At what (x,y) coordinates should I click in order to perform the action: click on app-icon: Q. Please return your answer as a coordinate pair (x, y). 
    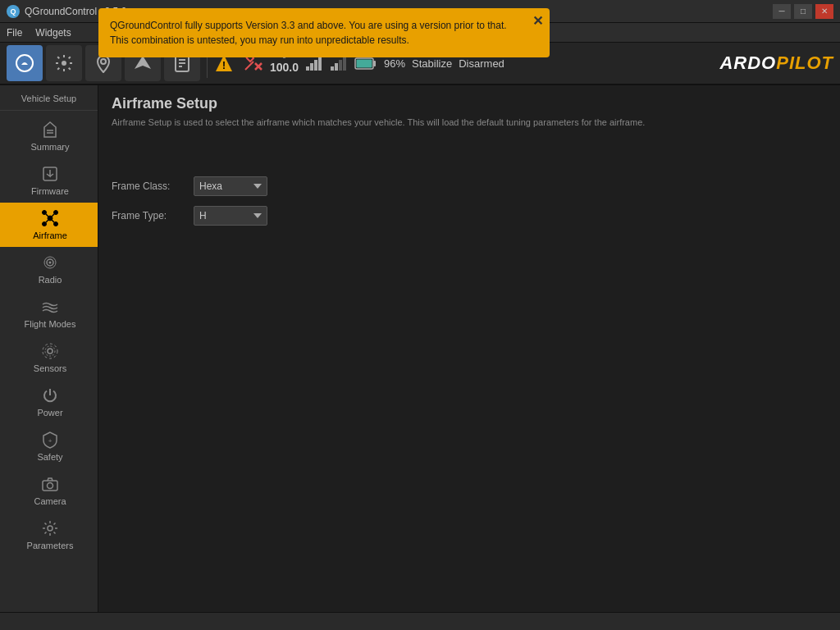
    Looking at the image, I should click on (13, 11).